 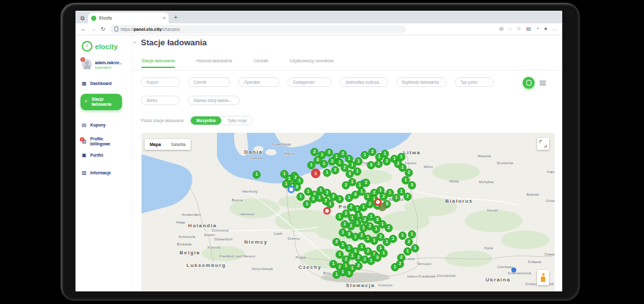 I want to click on elocity-logo: ⚡ elocity, so click(x=99, y=47).